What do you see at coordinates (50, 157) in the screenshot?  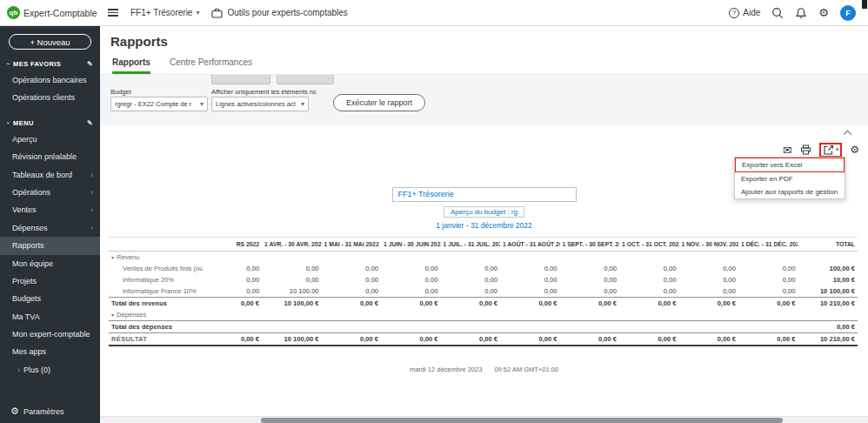 I see `sidebar-item-revision-prealable: Révision préalable` at bounding box center [50, 157].